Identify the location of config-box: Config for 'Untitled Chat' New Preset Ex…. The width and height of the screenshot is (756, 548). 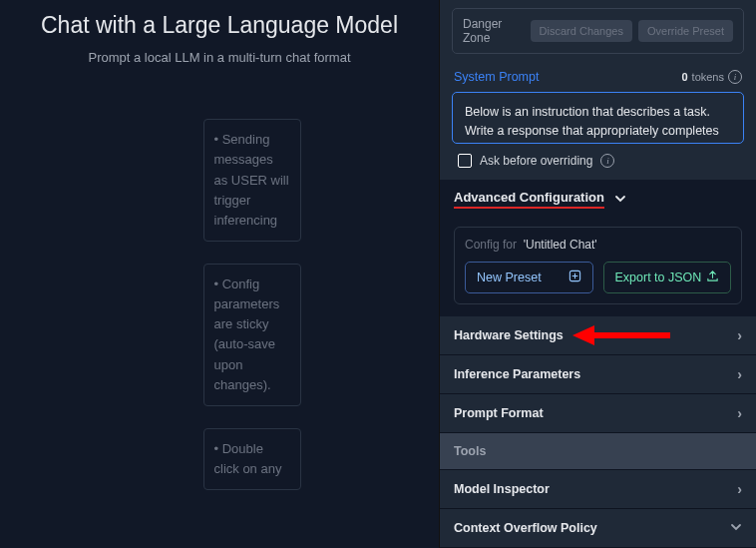
(598, 266).